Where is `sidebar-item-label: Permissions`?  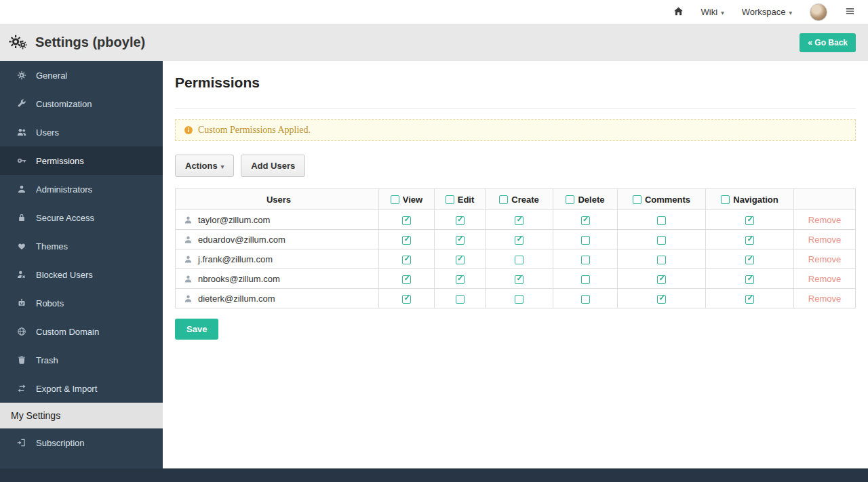 sidebar-item-label: Permissions is located at coordinates (60, 161).